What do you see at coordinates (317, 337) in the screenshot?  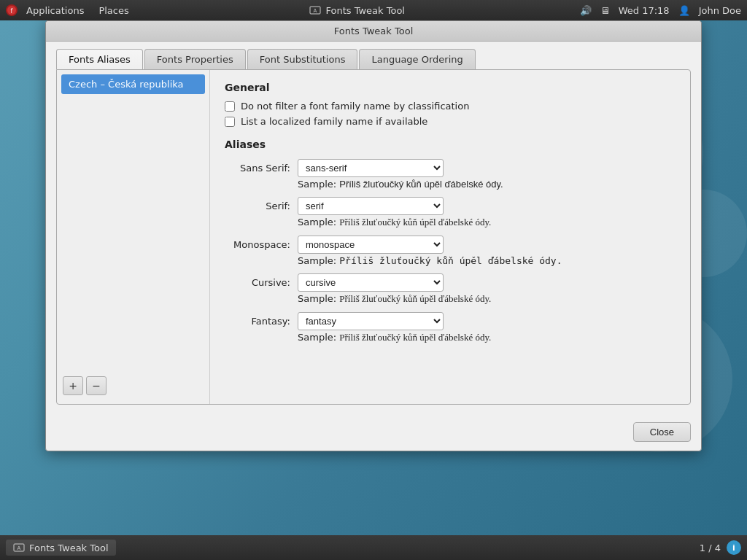 I see `sample-prefix-fantasy: Sample:` at bounding box center [317, 337].